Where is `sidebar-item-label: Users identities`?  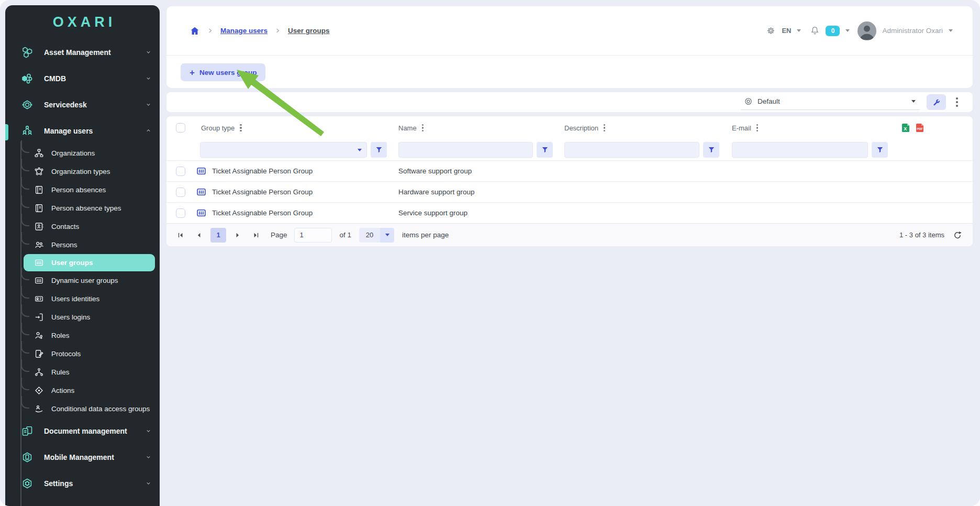
sidebar-item-label: Users identities is located at coordinates (75, 299).